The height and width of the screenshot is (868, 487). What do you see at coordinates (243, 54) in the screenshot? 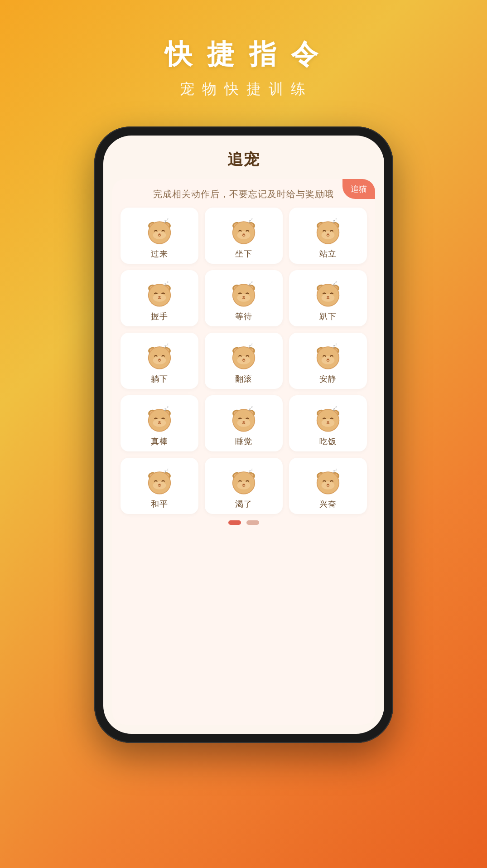
I see `page-title: 快 捷 指 令` at bounding box center [243, 54].